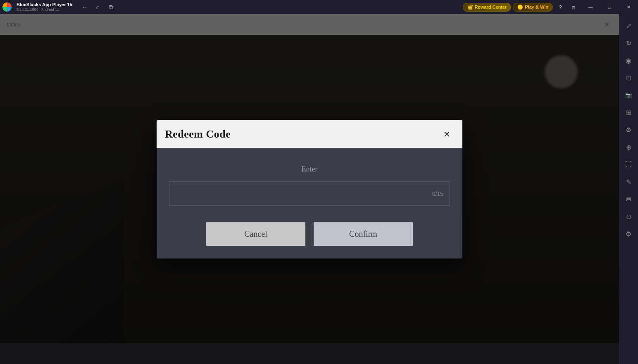 The width and height of the screenshot is (638, 364). I want to click on close-button: ✕, so click(628, 7).